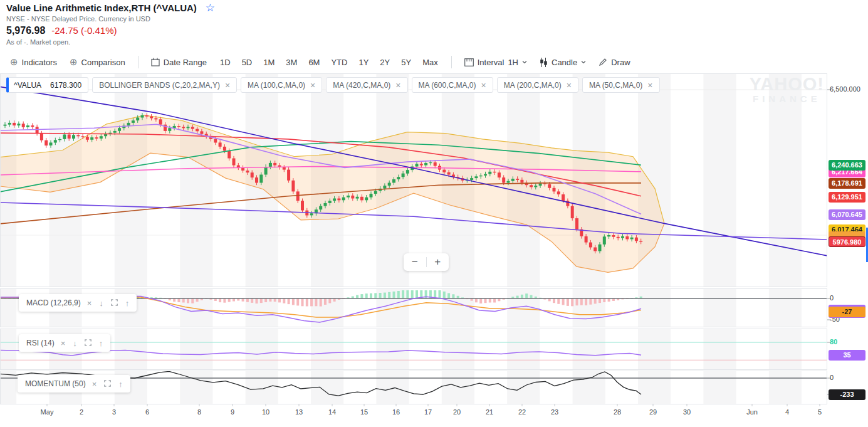 The height and width of the screenshot is (427, 868). What do you see at coordinates (147, 412) in the screenshot?
I see `time-axis-label: 6` at bounding box center [147, 412].